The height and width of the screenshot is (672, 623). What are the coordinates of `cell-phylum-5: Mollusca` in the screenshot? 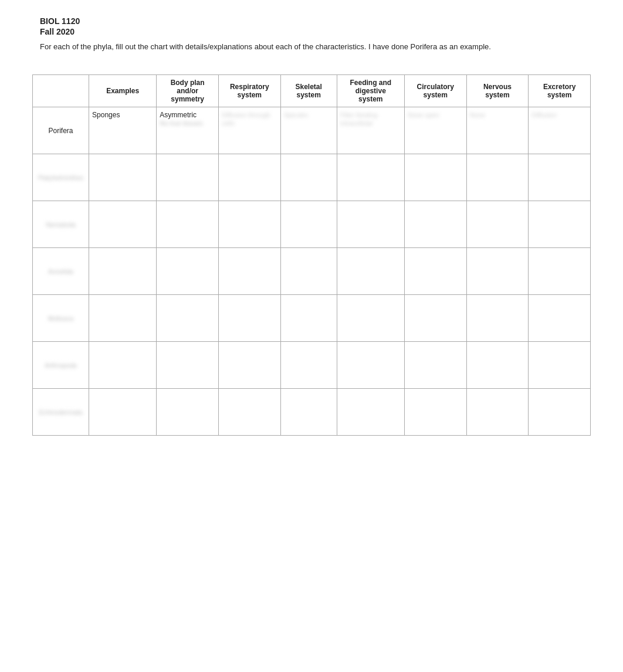 It's located at (61, 318).